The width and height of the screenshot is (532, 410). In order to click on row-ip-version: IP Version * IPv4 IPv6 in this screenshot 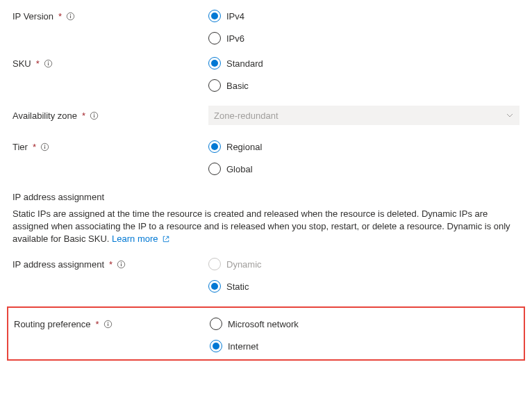, I will do `click(266, 31)`.